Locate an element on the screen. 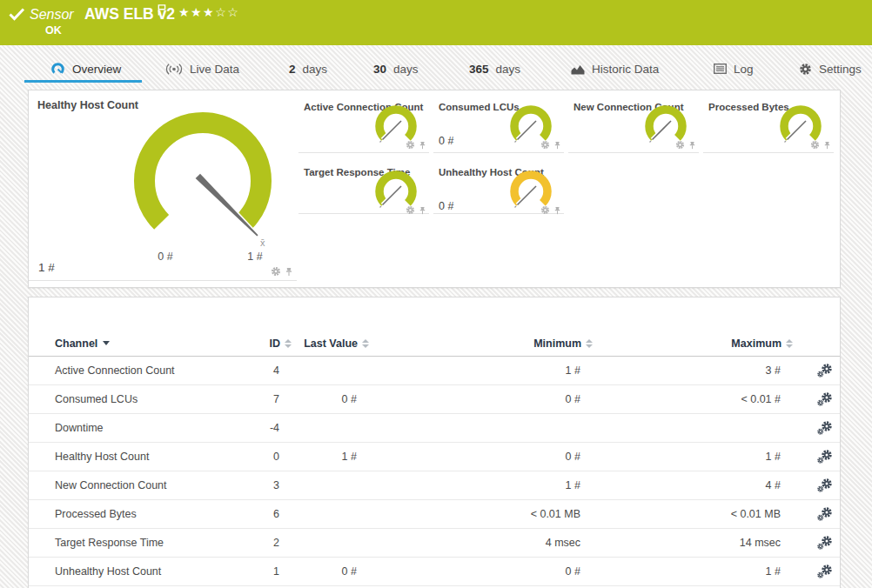  channel-name-cell: Target Response Time is located at coordinates (142, 543).